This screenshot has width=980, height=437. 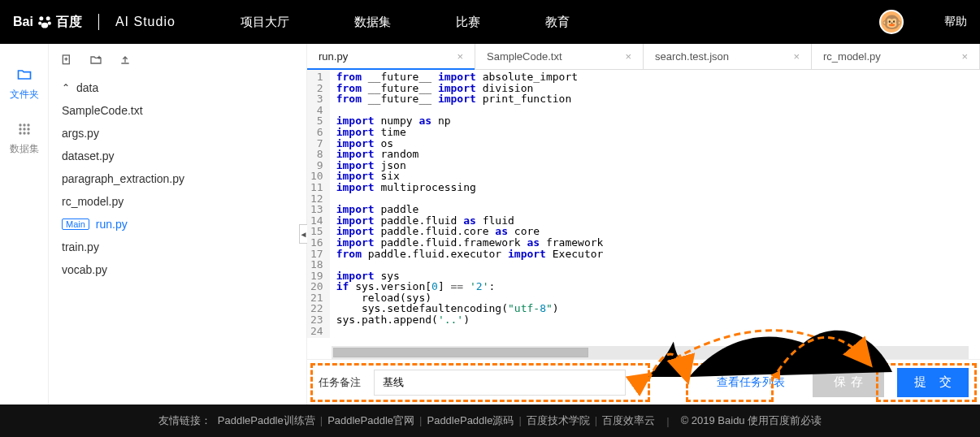 What do you see at coordinates (265, 23) in the screenshot?
I see `nav-link-projects: 项目大厅` at bounding box center [265, 23].